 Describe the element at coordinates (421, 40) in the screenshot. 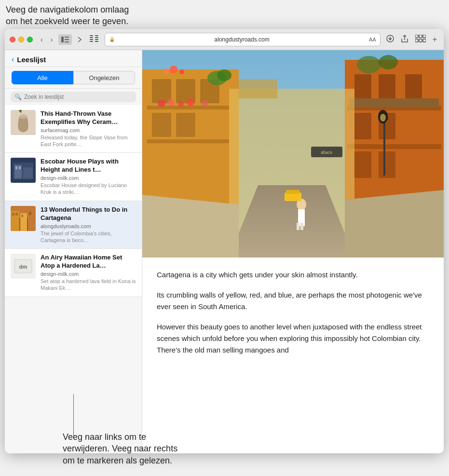

I see `tabs-button` at that location.